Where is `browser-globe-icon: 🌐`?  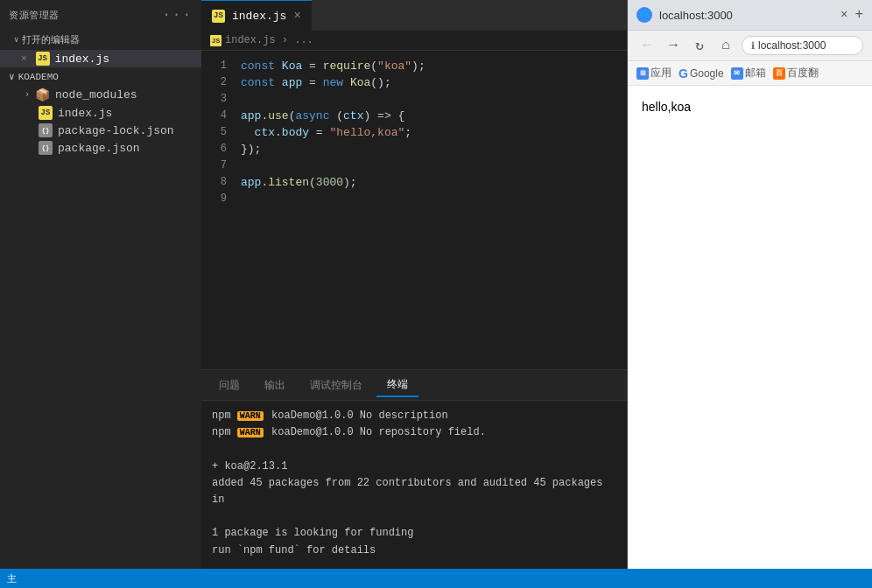
browser-globe-icon: 🌐 is located at coordinates (644, 15).